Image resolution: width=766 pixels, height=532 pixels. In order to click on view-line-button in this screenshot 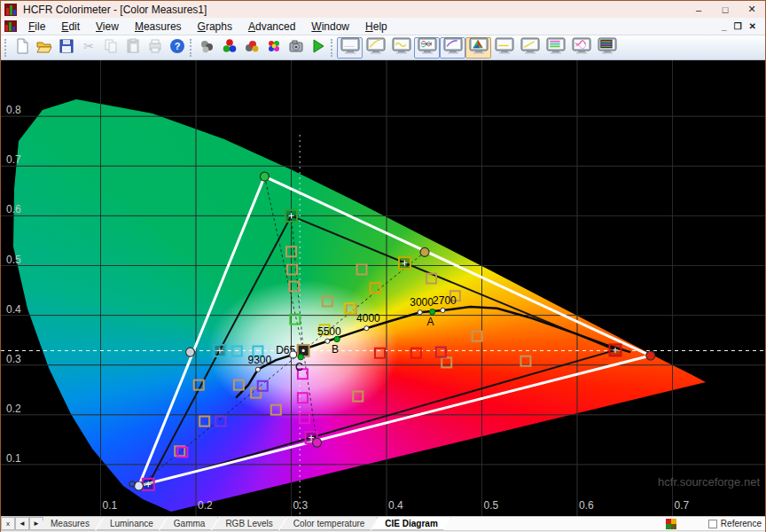, I will do `click(504, 48)`.